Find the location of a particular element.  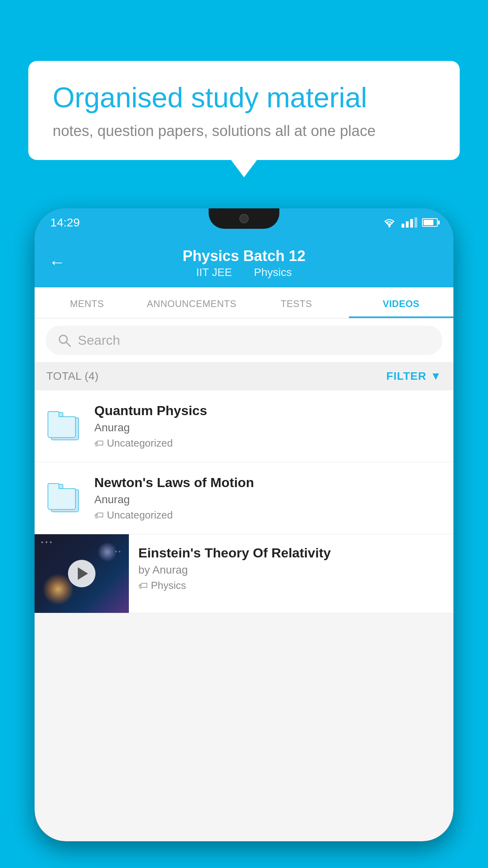

wifi-icon is located at coordinates (389, 223).